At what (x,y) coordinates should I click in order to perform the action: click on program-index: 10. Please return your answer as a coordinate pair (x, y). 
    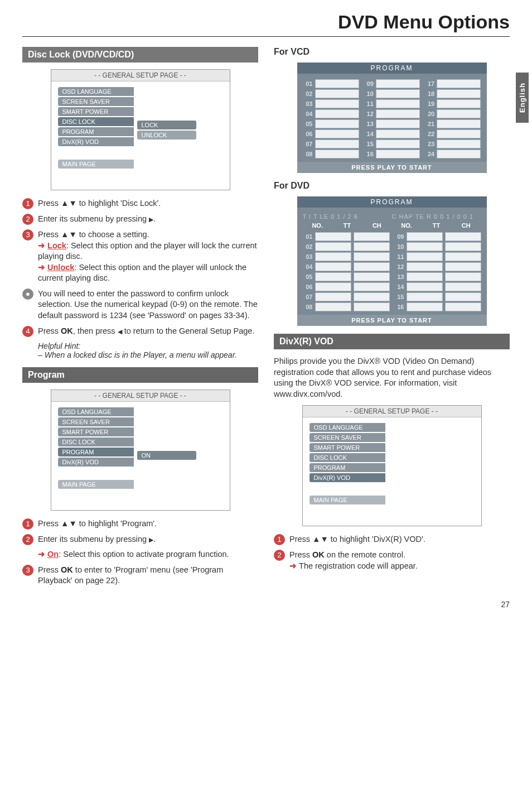
    Looking at the image, I should click on (399, 247).